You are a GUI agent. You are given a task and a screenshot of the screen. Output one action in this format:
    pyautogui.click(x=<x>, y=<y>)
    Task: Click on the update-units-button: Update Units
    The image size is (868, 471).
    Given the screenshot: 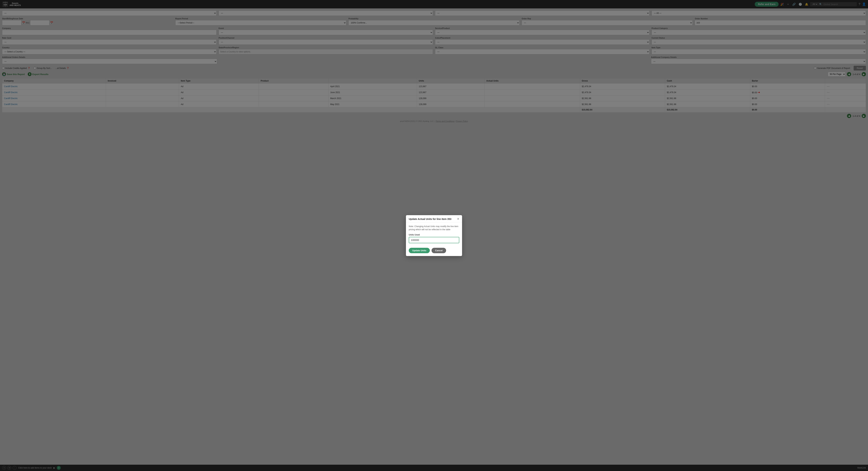 What is the action you would take?
    pyautogui.click(x=419, y=251)
    